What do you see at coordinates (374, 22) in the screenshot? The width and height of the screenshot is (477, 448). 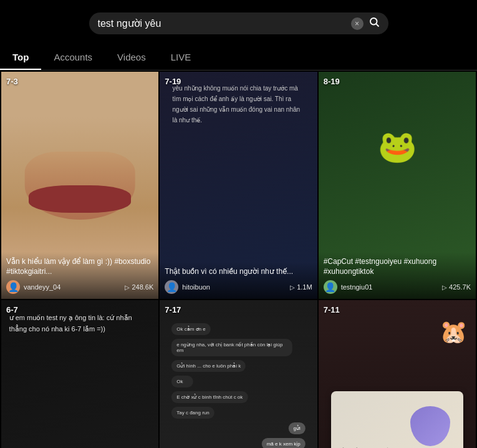 I see `search-icon` at bounding box center [374, 22].